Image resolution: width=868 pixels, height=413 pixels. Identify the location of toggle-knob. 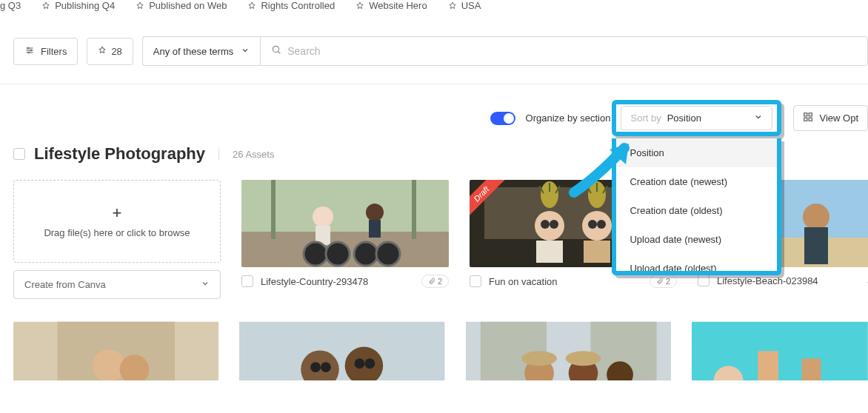
(509, 118).